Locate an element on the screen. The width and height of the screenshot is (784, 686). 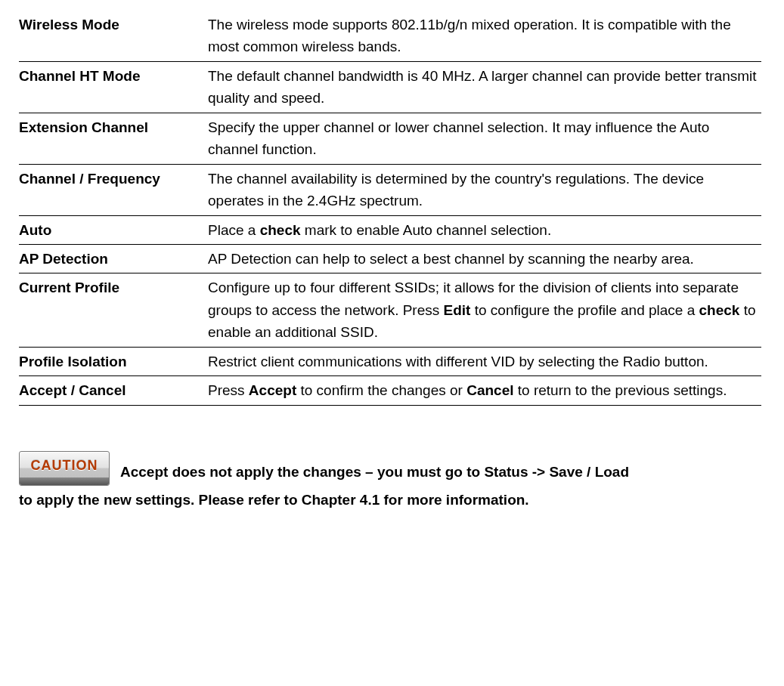
row-label: Channel HT Mode is located at coordinates (113, 87).